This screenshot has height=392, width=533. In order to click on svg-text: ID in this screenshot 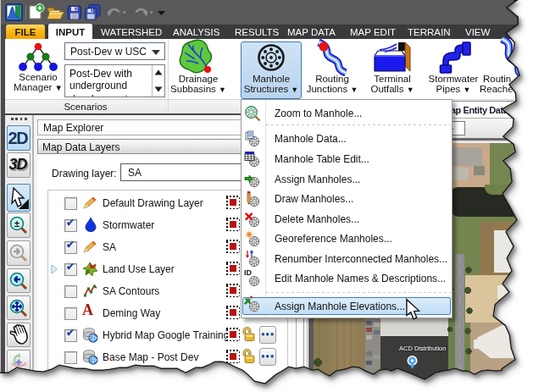, I will do `click(248, 273)`.